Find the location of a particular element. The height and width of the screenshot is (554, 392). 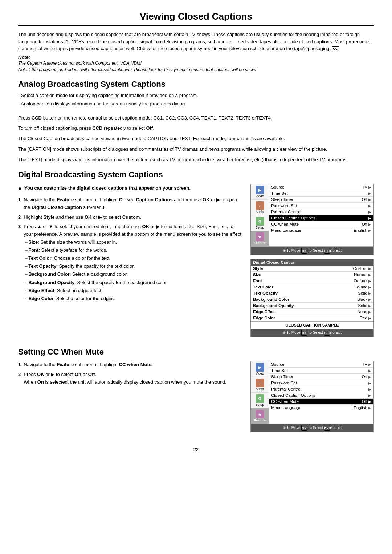

right-column: ▶ Video ♪ Audio ⚙ Setup ★ Feature is located at coordinates (312, 262).